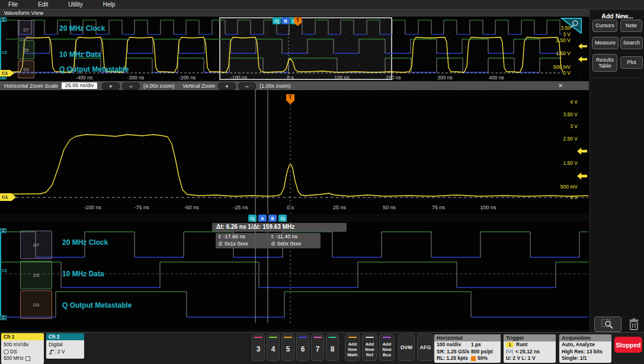  Describe the element at coordinates (467, 349) in the screenshot. I see `horizontal-panel: Horizontal 100 ns/div1 µs SR: 1.25 GS/s8…` at that location.